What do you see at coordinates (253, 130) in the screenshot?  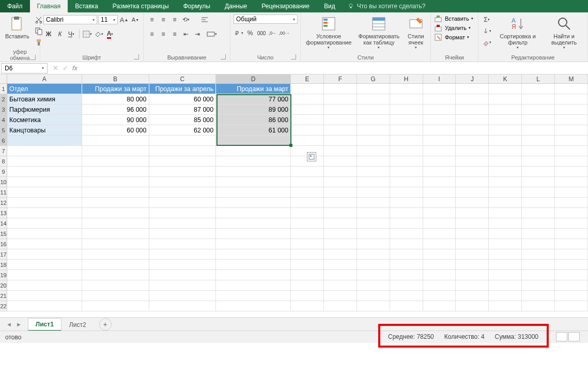 I see `cell-D5: 61 000` at bounding box center [253, 130].